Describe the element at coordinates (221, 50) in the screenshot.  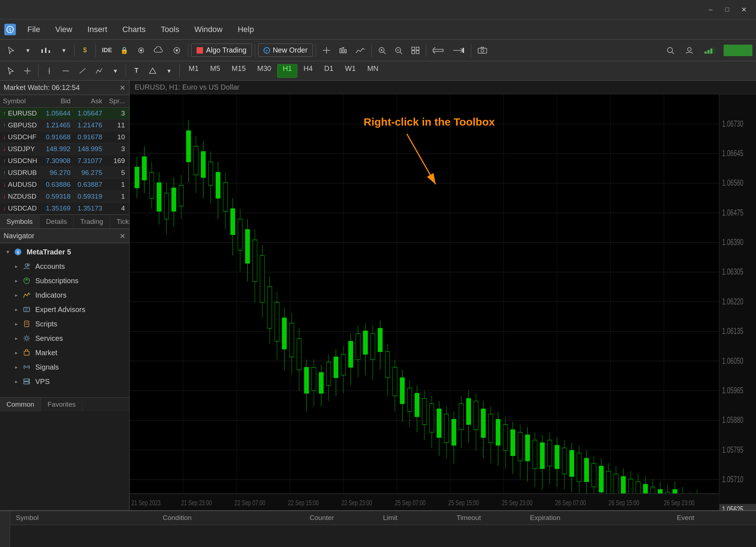
I see `algo-trading-btn: Algo Trading` at that location.